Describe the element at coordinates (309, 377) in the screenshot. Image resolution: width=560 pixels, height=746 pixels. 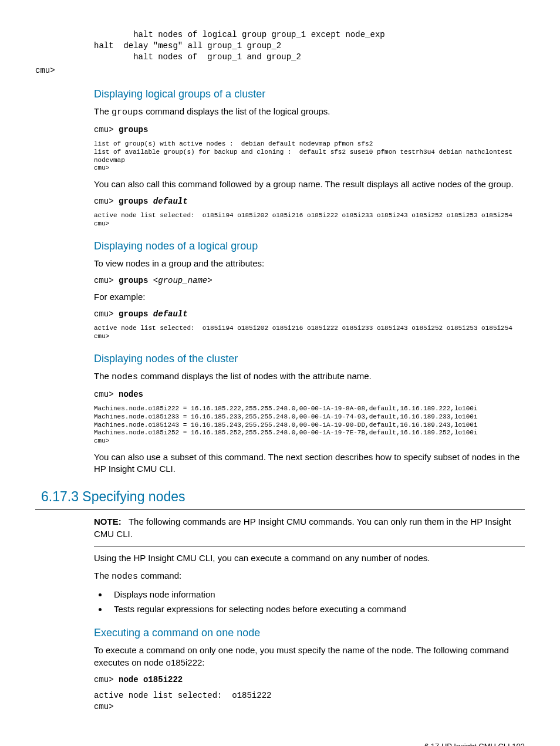
I see `paragraph: The nodes command displays the list of n…` at that location.